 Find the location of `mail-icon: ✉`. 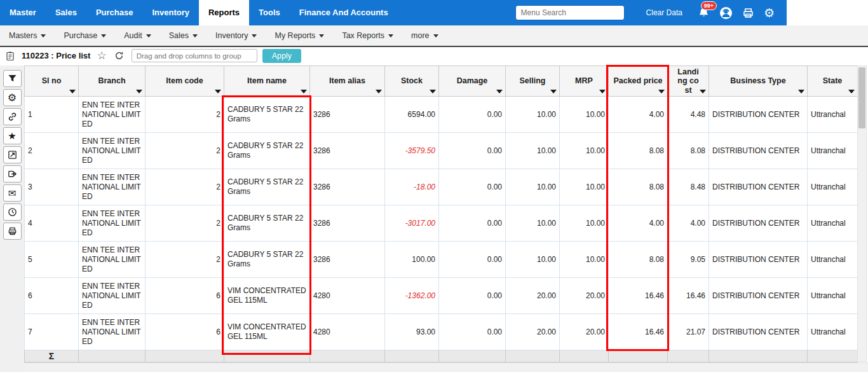

mail-icon: ✉ is located at coordinates (13, 193).